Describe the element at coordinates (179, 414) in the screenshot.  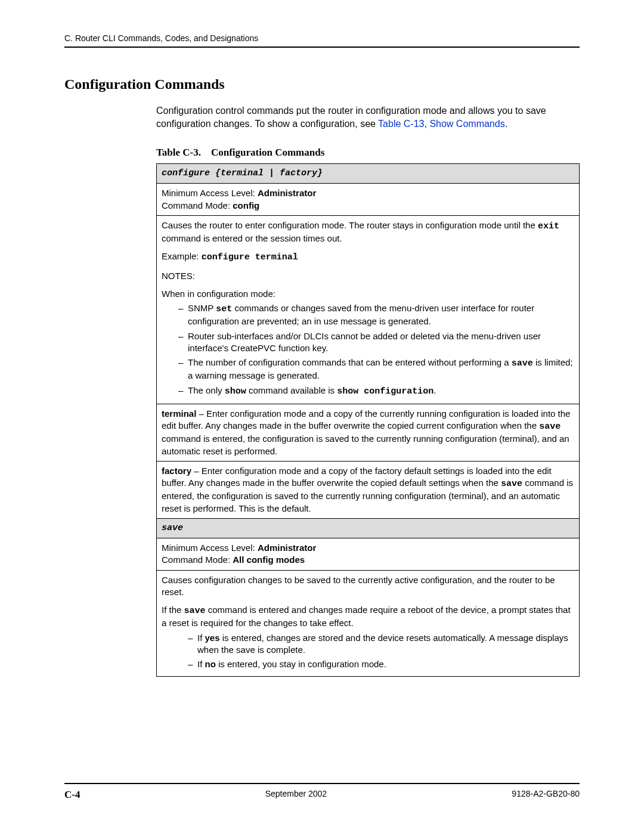
I see `terminal-bold: terminal` at that location.